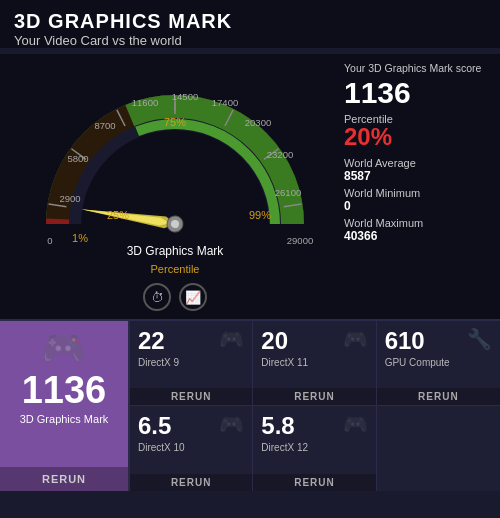  I want to click on world-maximum-label: World Maximum, so click(415, 223).